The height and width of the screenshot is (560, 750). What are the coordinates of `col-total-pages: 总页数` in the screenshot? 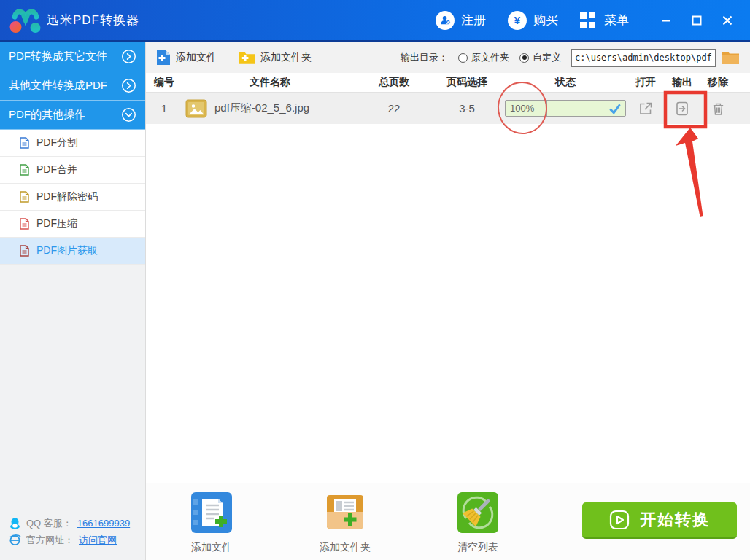 It's located at (394, 82).